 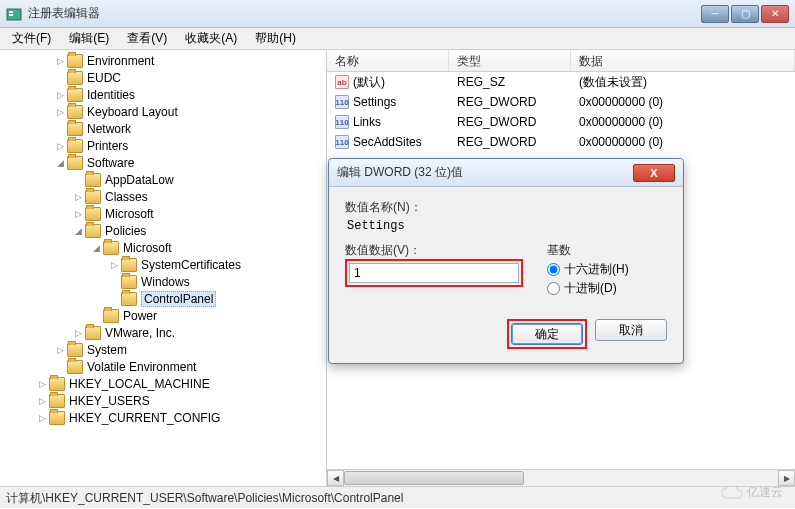 I want to click on list-row: 110LinksREG_DWORD0x00000000 (0), so click(x=561, y=122).